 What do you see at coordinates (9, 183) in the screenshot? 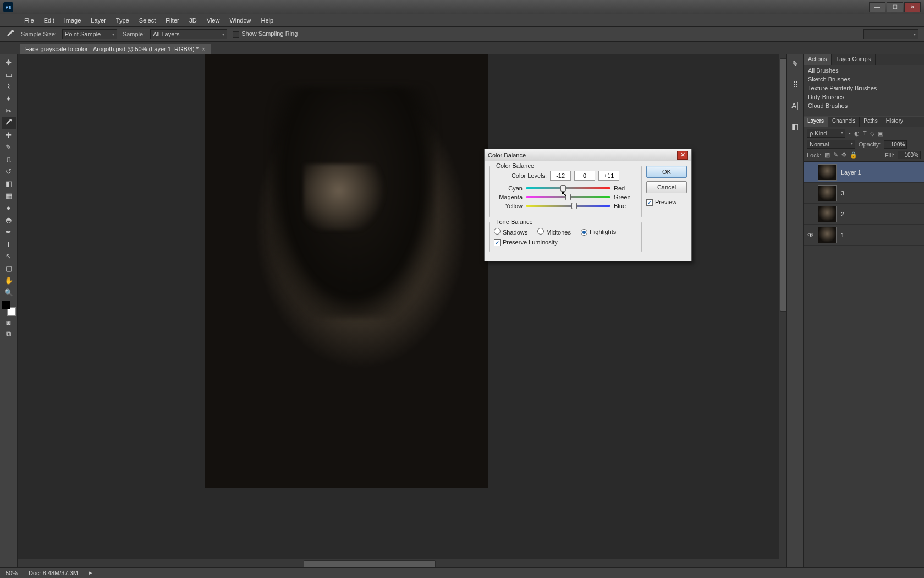
I see `eraser-tool-icon: ◧` at bounding box center [9, 183].